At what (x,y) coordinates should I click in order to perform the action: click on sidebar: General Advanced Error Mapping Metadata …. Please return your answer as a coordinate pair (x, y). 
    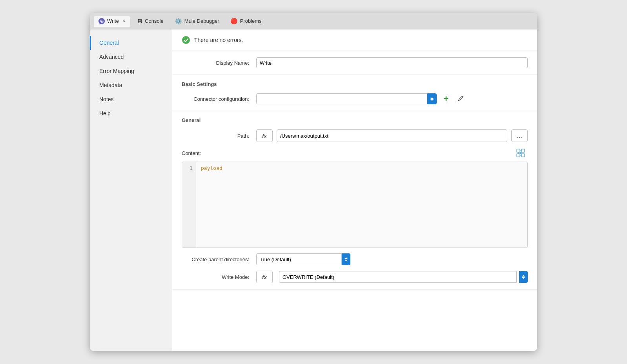
    Looking at the image, I should click on (131, 190).